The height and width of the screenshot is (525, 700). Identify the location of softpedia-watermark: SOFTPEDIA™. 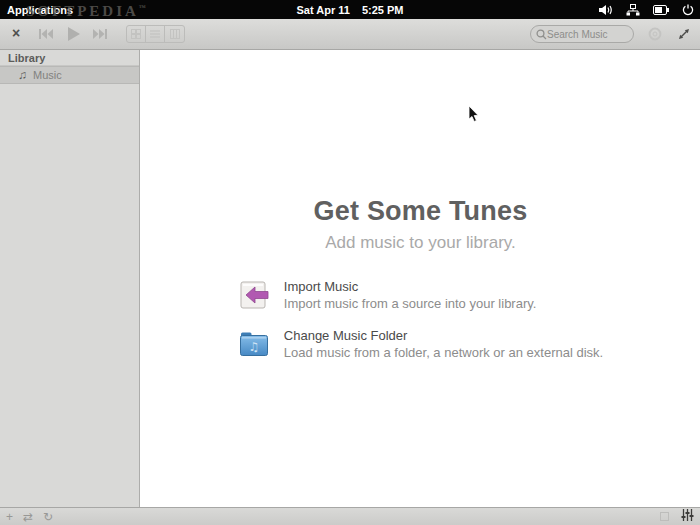
(86, 12).